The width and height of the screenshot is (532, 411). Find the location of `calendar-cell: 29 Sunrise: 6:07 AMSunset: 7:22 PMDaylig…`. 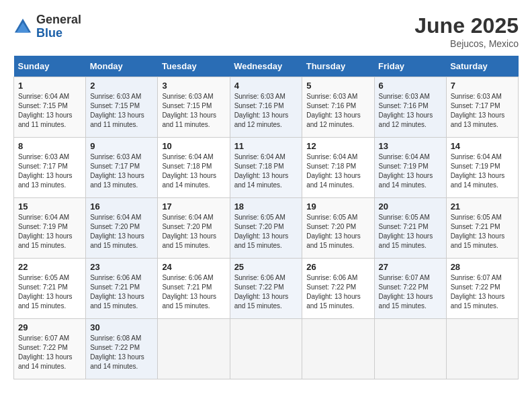

calendar-cell: 29 Sunrise: 6:07 AMSunset: 7:22 PMDaylig… is located at coordinates (50, 349).